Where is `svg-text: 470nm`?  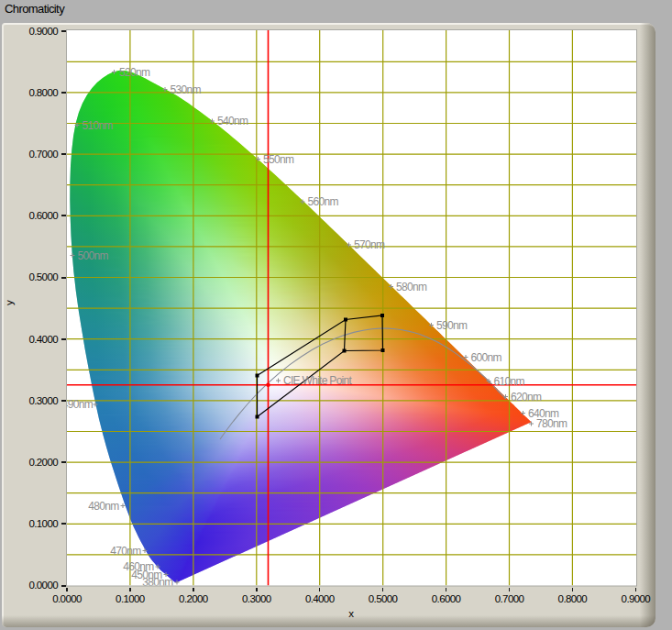 svg-text: 470nm is located at coordinates (126, 551).